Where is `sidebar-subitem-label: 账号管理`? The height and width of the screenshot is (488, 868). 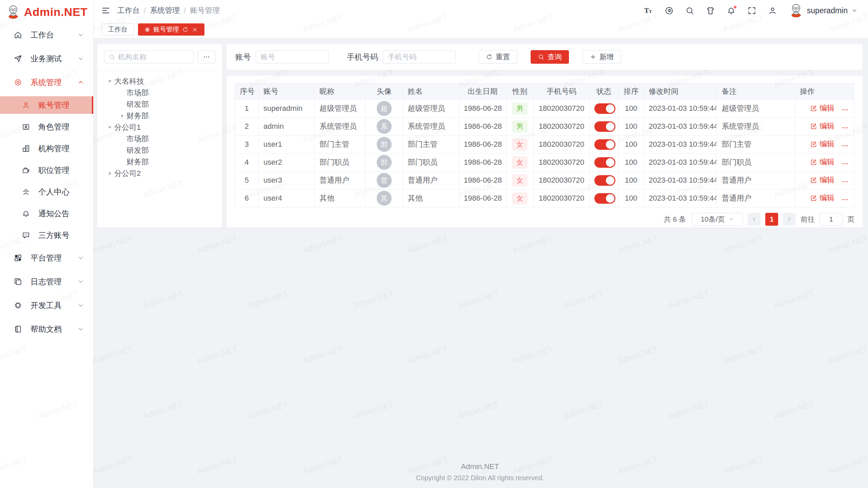
sidebar-subitem-label: 账号管理 is located at coordinates (61, 105).